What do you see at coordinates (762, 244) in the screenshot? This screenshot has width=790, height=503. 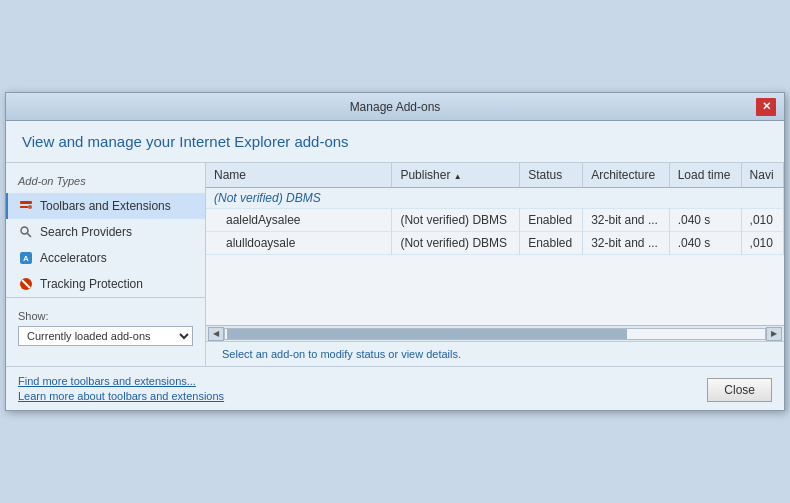 I see `row2-navi: ,010` at bounding box center [762, 244].